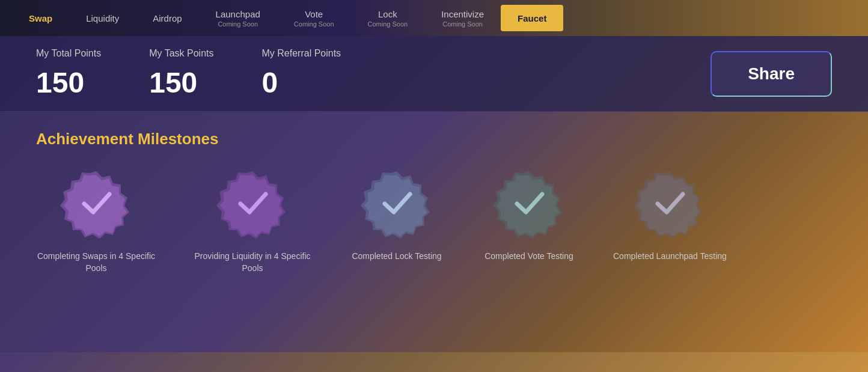 The image size is (868, 372). Describe the element at coordinates (41, 18) in the screenshot. I see `nav-swap: Swap` at that location.